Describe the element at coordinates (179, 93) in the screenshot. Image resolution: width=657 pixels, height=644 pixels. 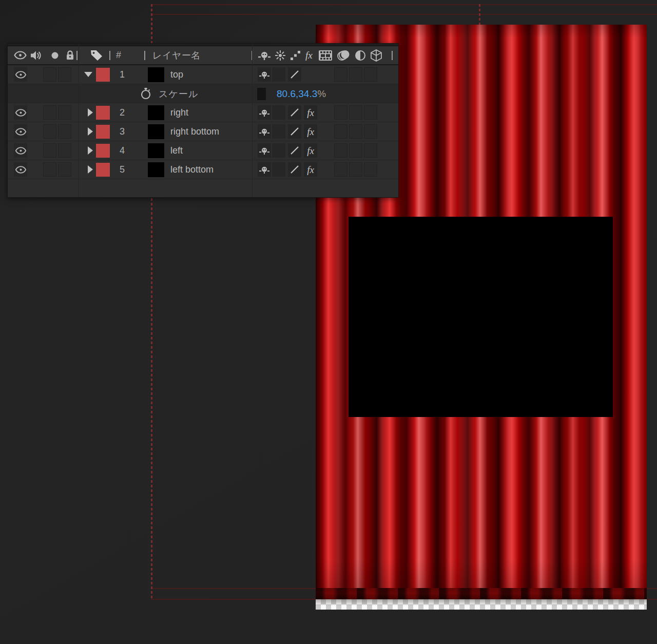
I see `property-name: スケール` at that location.